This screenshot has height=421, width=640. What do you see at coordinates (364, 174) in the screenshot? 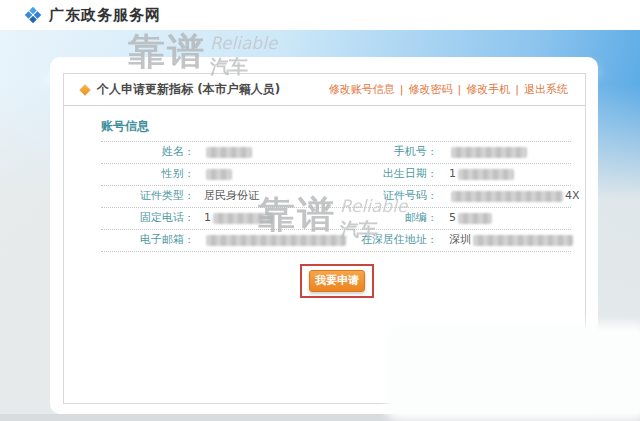
I see `birthdate-label: 出生日期 :` at bounding box center [364, 174].